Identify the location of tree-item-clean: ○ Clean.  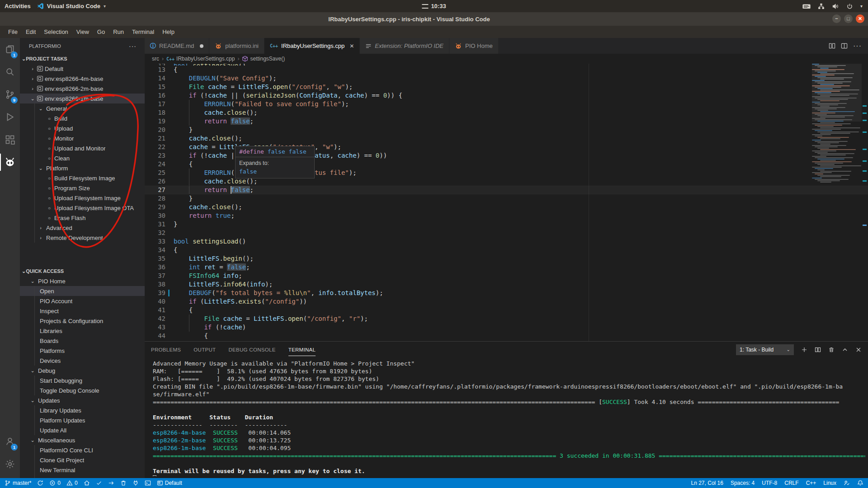
(82, 158).